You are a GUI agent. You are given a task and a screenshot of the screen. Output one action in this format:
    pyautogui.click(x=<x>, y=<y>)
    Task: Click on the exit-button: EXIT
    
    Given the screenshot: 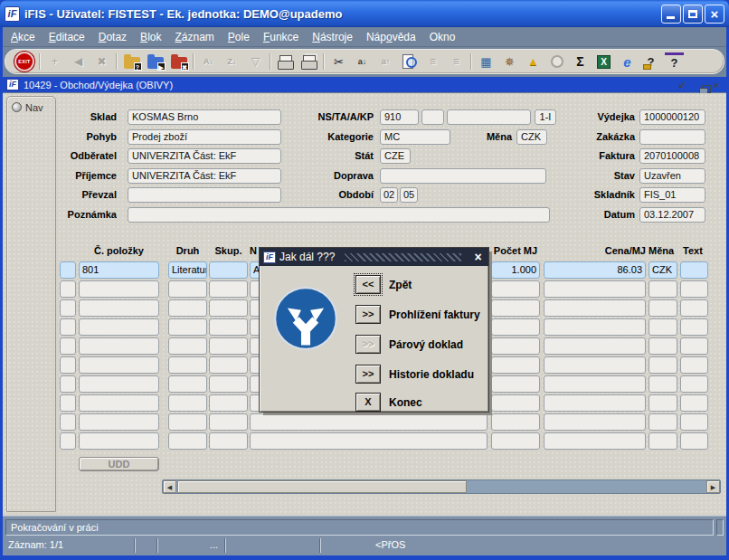 What is the action you would take?
    pyautogui.click(x=24, y=62)
    